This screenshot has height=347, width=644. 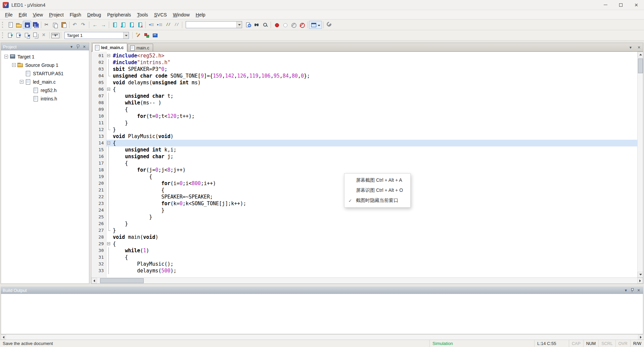 What do you see at coordinates (377, 69) in the screenshot?
I see `code-text: sbit SPEAKER=P3^0;` at bounding box center [377, 69].